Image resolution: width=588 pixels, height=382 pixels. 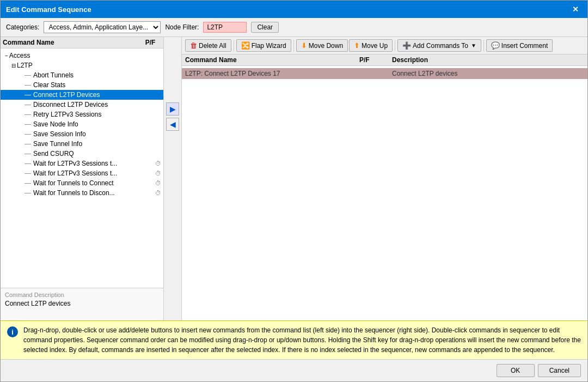 I want to click on dash-icon-9: —, so click(x=28, y=154).